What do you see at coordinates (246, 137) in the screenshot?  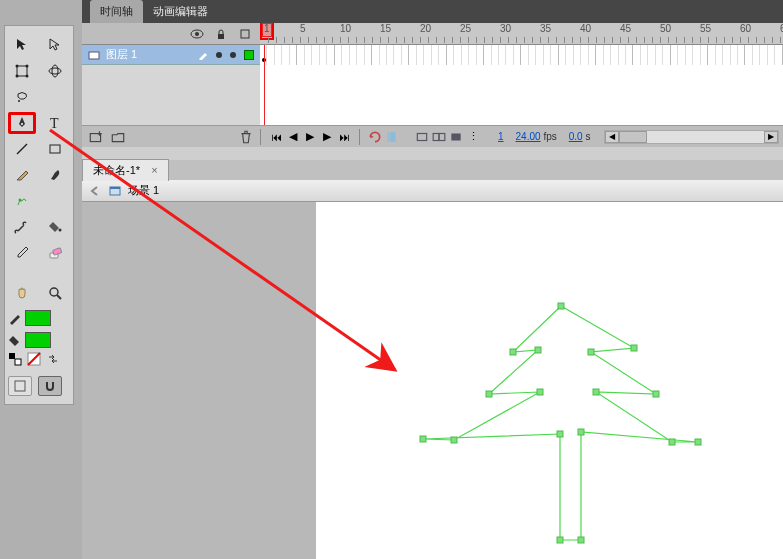 I see `delete-layer-btn` at bounding box center [246, 137].